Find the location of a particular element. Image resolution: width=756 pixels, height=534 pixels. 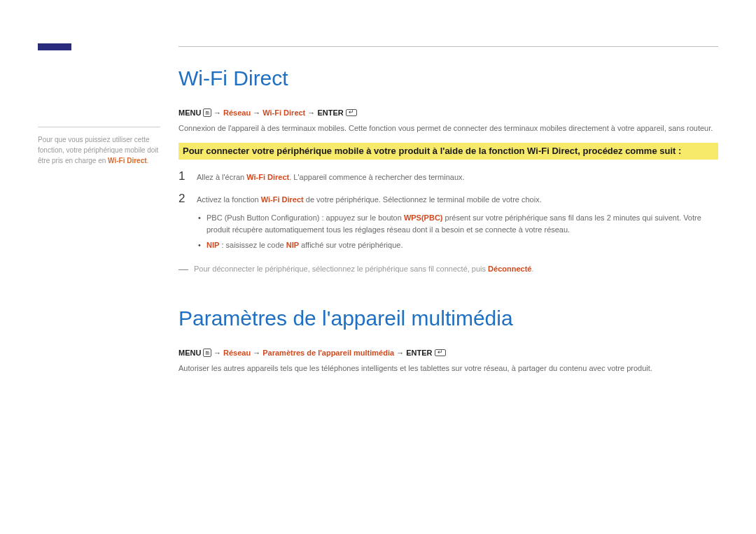

step-2-body: Activez la fonction Wi-Fi Direct de votr… is located at coordinates (458, 223).